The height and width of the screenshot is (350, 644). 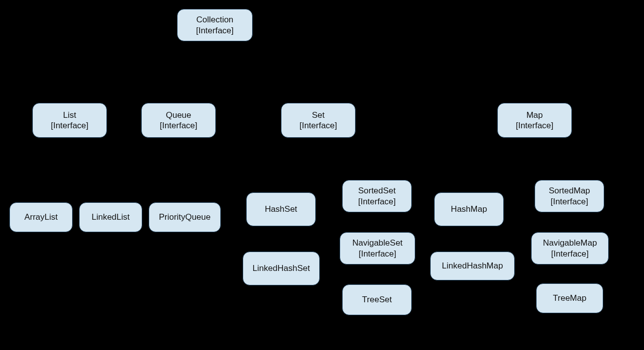 What do you see at coordinates (469, 209) in the screenshot?
I see `node-title: HashMap` at bounding box center [469, 209].